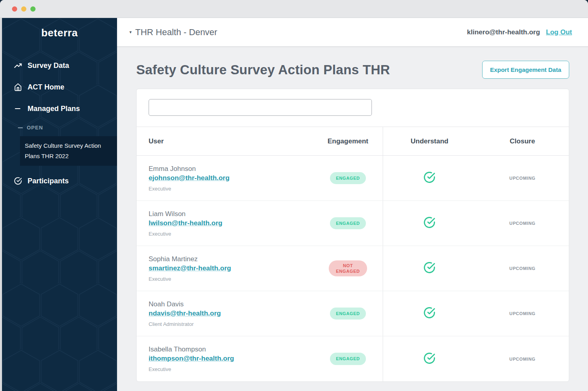  I want to click on org-selector-dropdown: ▾ THR Health - Denver, so click(173, 32).